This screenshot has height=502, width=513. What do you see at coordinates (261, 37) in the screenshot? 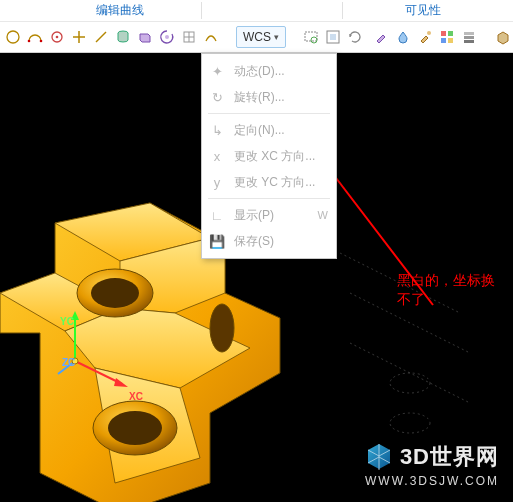
I see `wcs-dropdown-button: WCS ▾` at bounding box center [261, 37].